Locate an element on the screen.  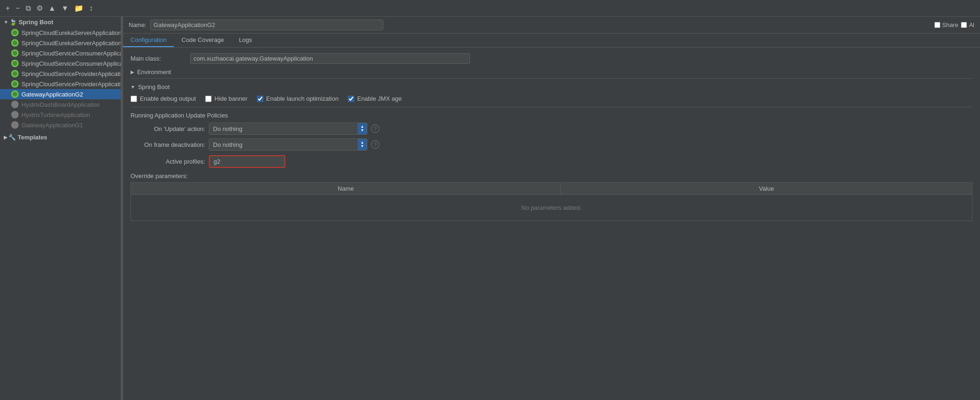
settings-button: ⚙ is located at coordinates (40, 8).